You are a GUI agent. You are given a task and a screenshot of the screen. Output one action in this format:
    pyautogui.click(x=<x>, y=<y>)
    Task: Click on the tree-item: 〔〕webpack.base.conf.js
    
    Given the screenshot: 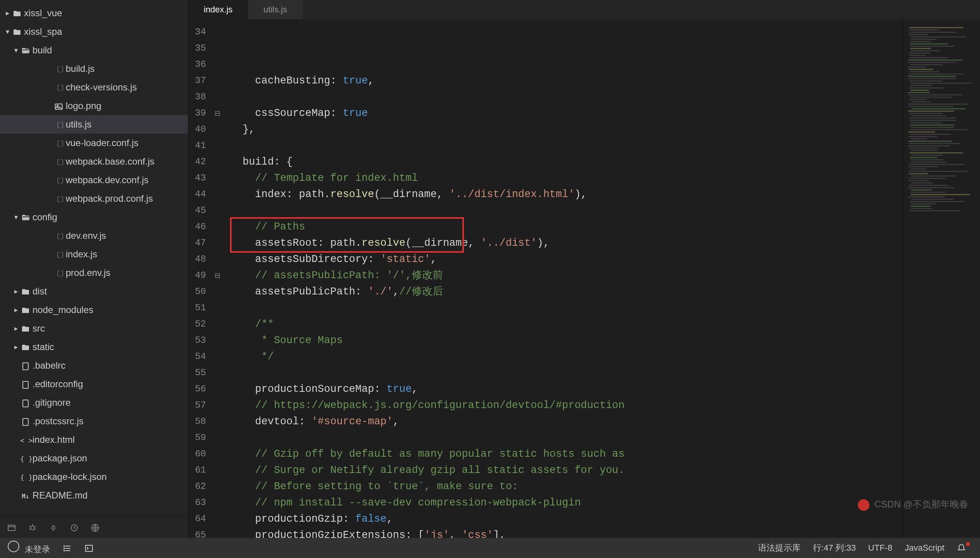 What is the action you would take?
    pyautogui.click(x=94, y=162)
    